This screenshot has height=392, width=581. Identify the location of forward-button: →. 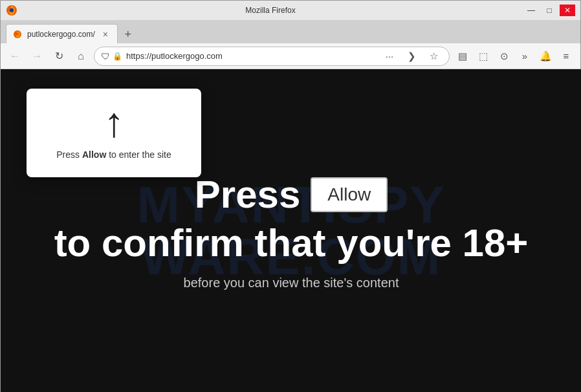
(37, 56).